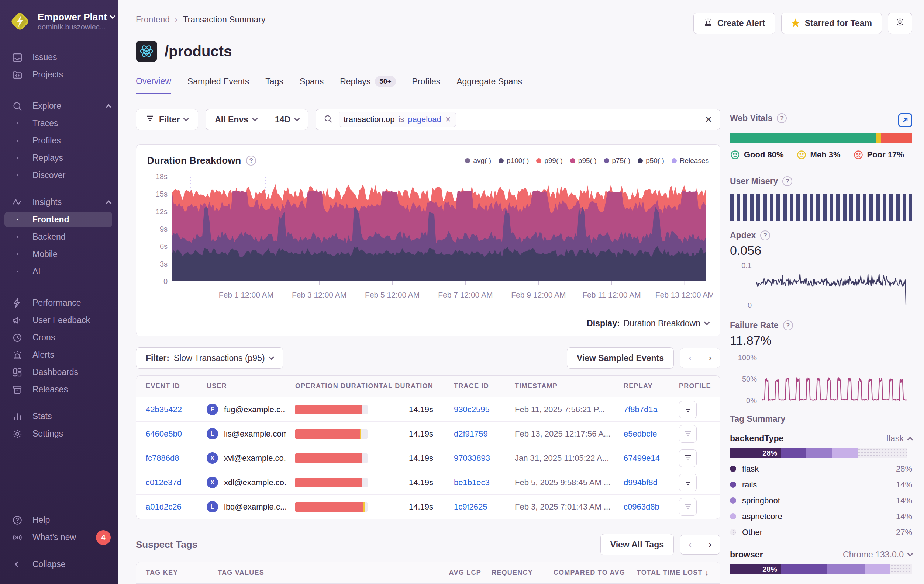  I want to click on sidebar-item-traces: Traces, so click(59, 123).